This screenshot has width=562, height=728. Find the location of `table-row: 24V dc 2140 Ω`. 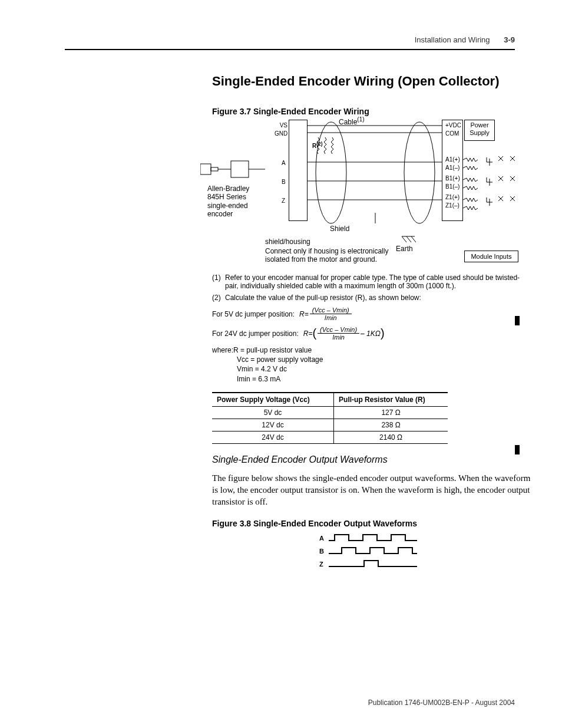

table-row: 24V dc 2140 Ω is located at coordinates (330, 437).